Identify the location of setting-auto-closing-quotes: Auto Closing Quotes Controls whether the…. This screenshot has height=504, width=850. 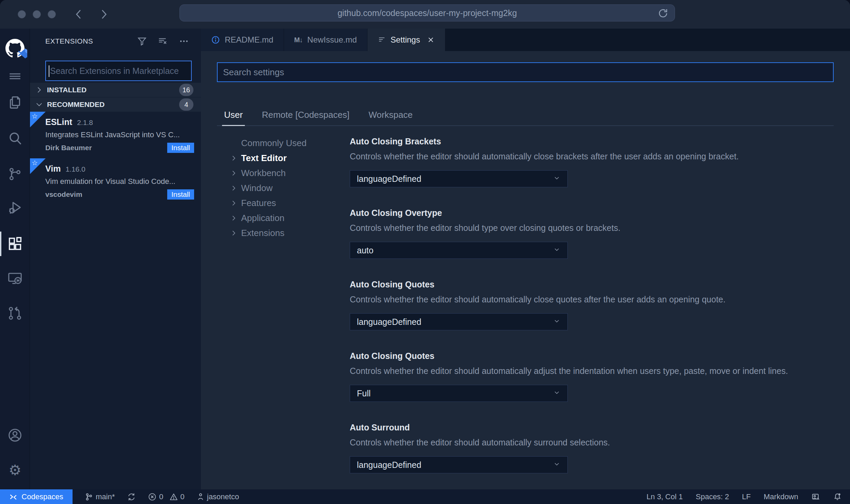
(590, 305).